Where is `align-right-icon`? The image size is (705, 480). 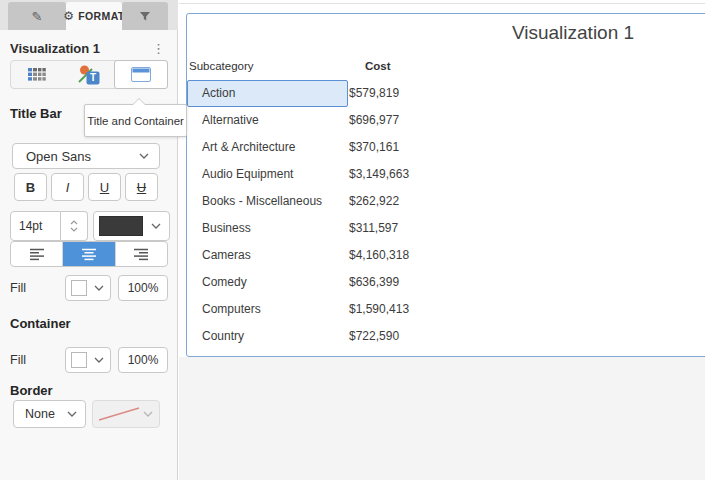
align-right-icon is located at coordinates (141, 254).